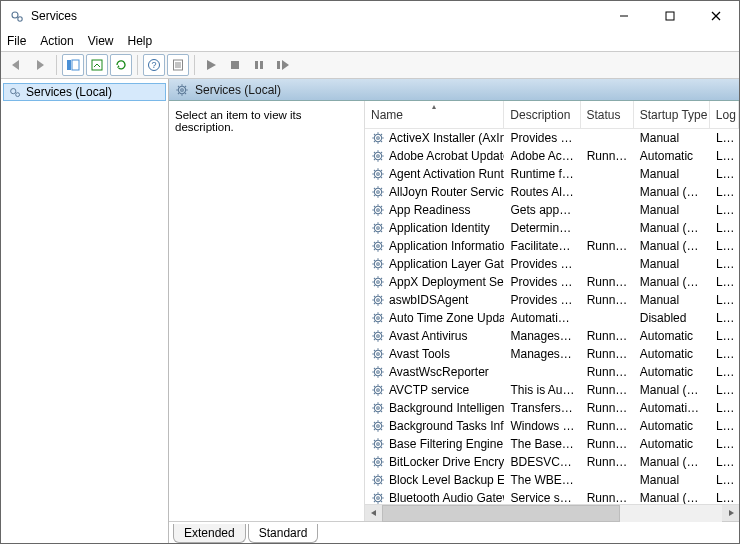  Describe the element at coordinates (84, 92) in the screenshot. I see `tree-node-services-local: Services (Local)` at that location.